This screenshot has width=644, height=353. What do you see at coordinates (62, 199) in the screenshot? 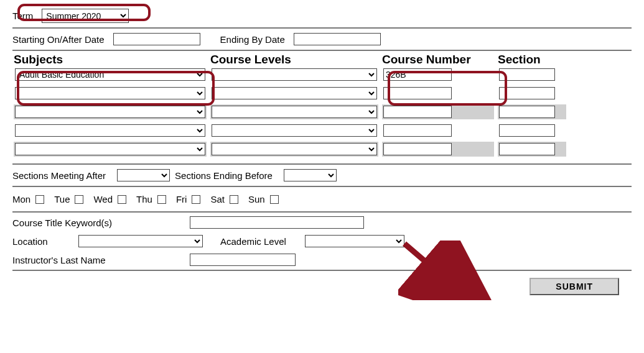
I see `day-label: Tue` at bounding box center [62, 199].